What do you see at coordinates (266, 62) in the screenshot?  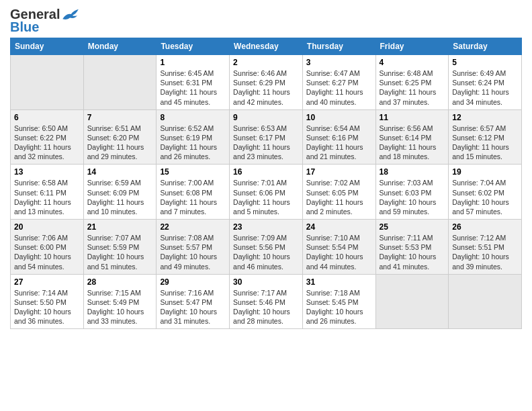 I see `day-number: 2` at bounding box center [266, 62].